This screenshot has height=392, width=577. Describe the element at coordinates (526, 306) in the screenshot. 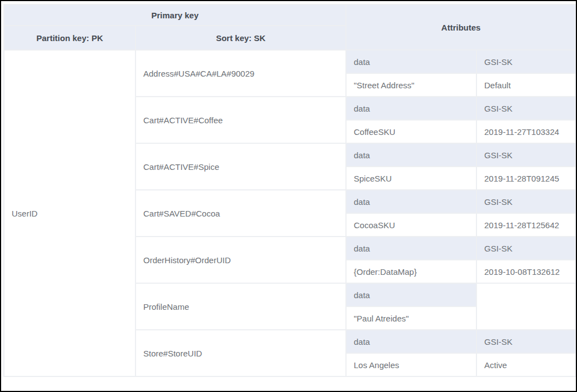

I see `empty-attr-cell` at that location.